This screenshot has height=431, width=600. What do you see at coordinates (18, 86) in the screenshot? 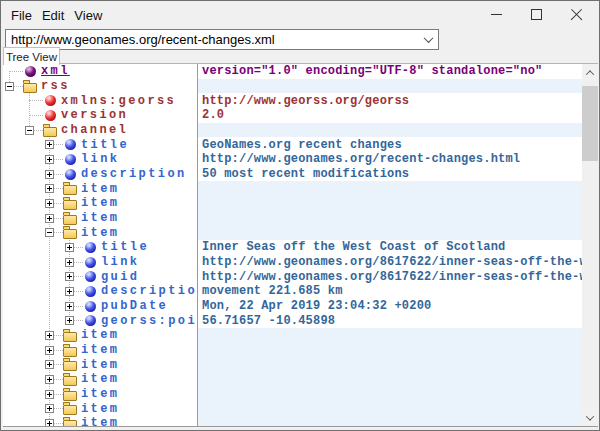
I see `dotted-connector` at bounding box center [18, 86].